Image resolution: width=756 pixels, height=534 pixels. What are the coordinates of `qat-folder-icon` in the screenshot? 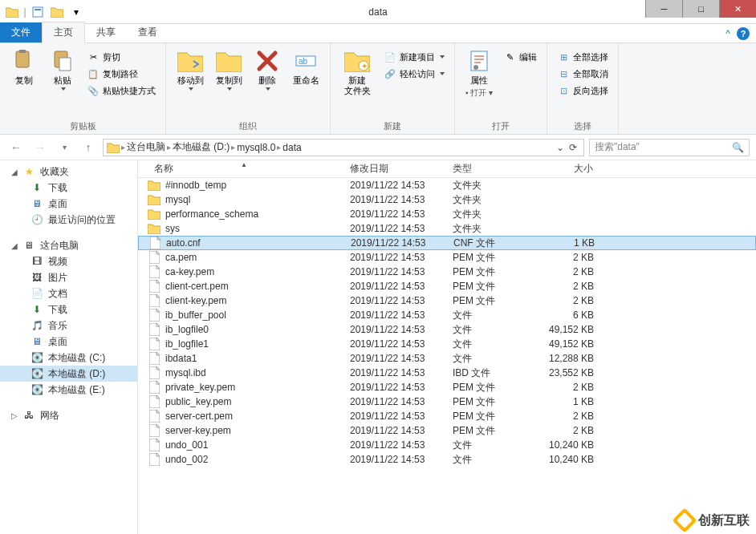 It's located at (12, 12).